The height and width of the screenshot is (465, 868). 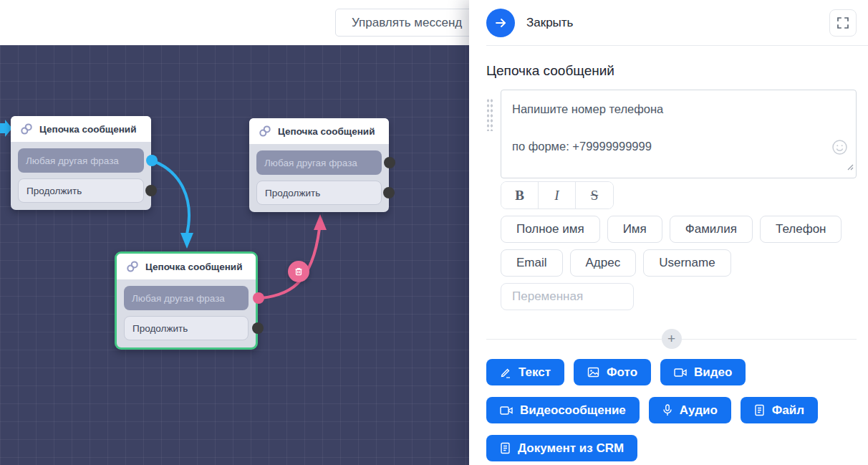 What do you see at coordinates (520, 195) in the screenshot?
I see `bold-button: B` at bounding box center [520, 195].